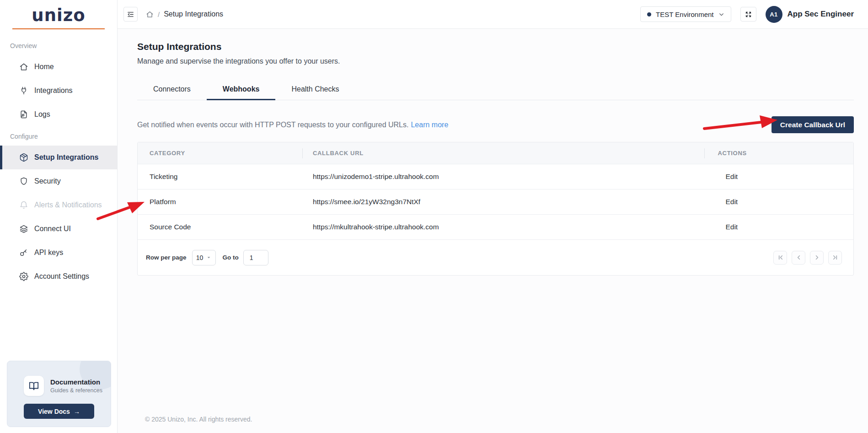  What do you see at coordinates (241, 89) in the screenshot?
I see `tab-webhooks: Webhooks` at bounding box center [241, 89].